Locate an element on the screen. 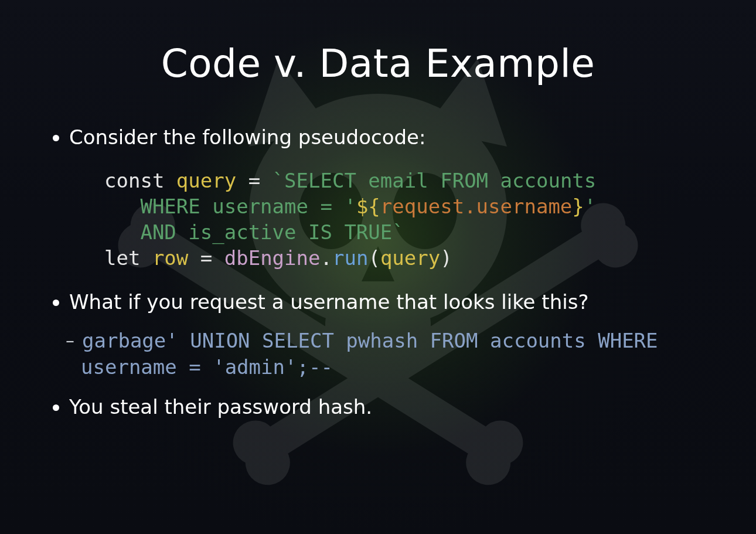 Image resolution: width=756 pixels, height=534 pixels. slide-title: Code v. Data Example is located at coordinates (378, 63).